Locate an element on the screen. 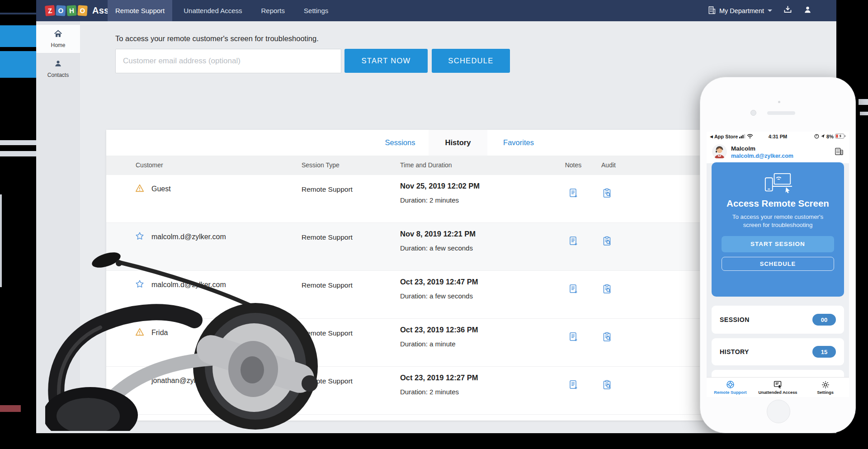 The width and height of the screenshot is (868, 449). phone-speaker is located at coordinates (781, 113).